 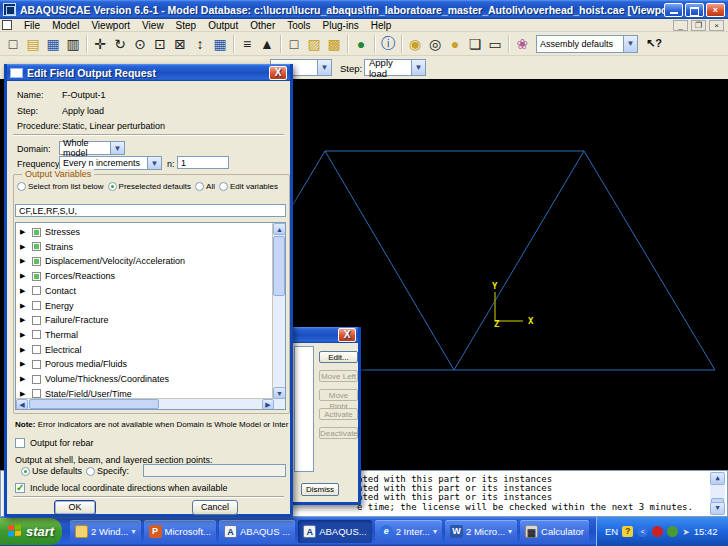 I want to click on perspective-icon: ●, so click(x=361, y=44).